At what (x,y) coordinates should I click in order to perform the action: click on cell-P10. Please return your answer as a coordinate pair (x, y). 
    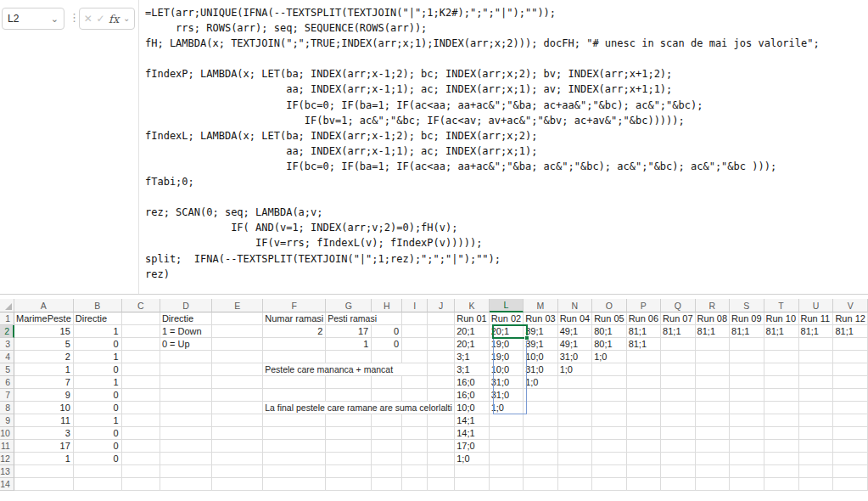
    Looking at the image, I should click on (644, 433).